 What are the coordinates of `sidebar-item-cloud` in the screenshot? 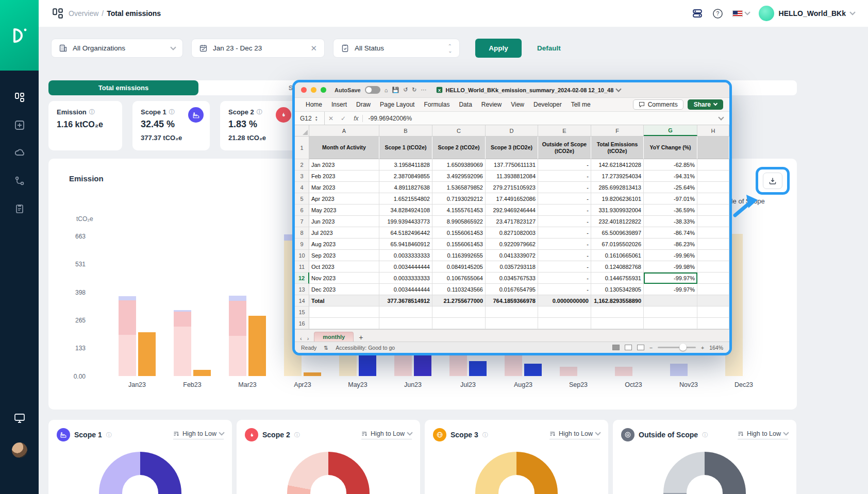 It's located at (20, 153).